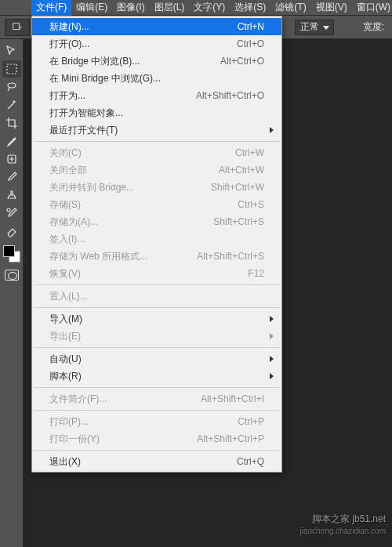 This screenshot has height=547, width=392. I want to click on menu-item-25: 文件简介(F)...Alt+Shift+Ctrl+I, so click(157, 399).